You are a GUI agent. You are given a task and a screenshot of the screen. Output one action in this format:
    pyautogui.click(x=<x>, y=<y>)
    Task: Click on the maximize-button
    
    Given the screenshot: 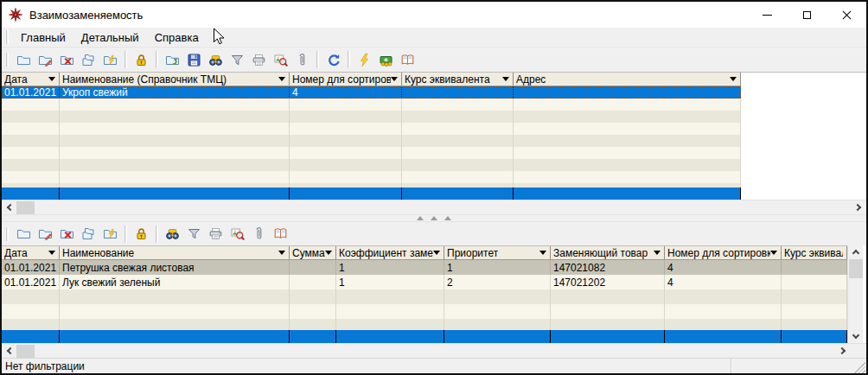 What is the action you would take?
    pyautogui.click(x=807, y=15)
    